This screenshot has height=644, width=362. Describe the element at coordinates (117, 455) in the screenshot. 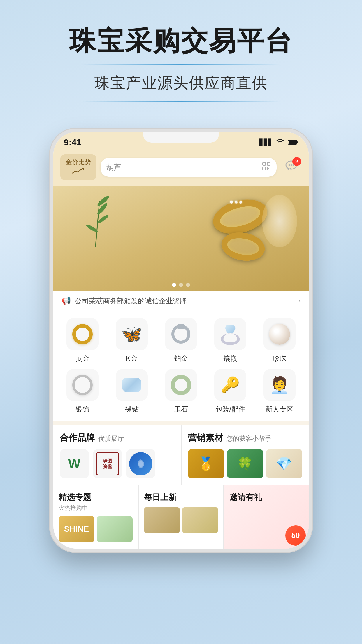

I see `cooperation-brand-card: 合作品牌 优质展厅 W 珠图资鉴` at that location.